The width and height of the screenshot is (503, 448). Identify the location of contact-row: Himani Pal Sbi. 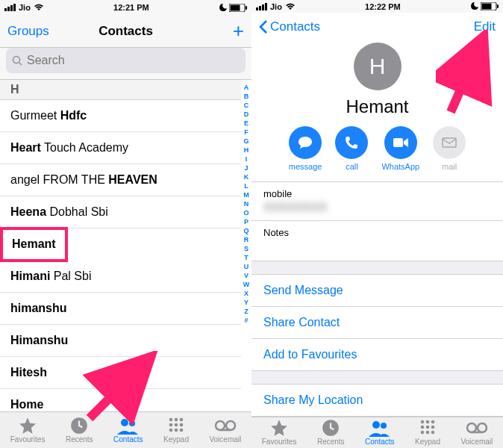
(121, 276).